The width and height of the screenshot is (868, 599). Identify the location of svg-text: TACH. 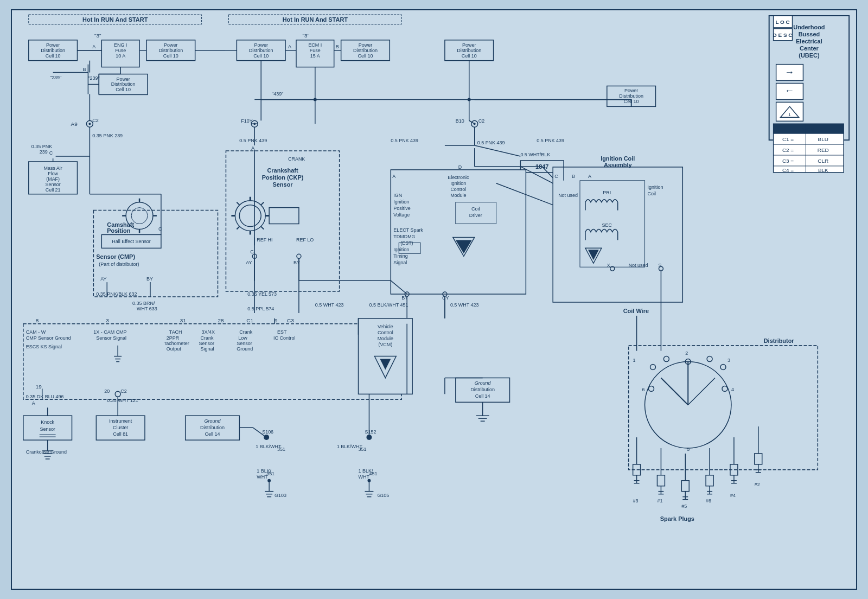
(176, 332).